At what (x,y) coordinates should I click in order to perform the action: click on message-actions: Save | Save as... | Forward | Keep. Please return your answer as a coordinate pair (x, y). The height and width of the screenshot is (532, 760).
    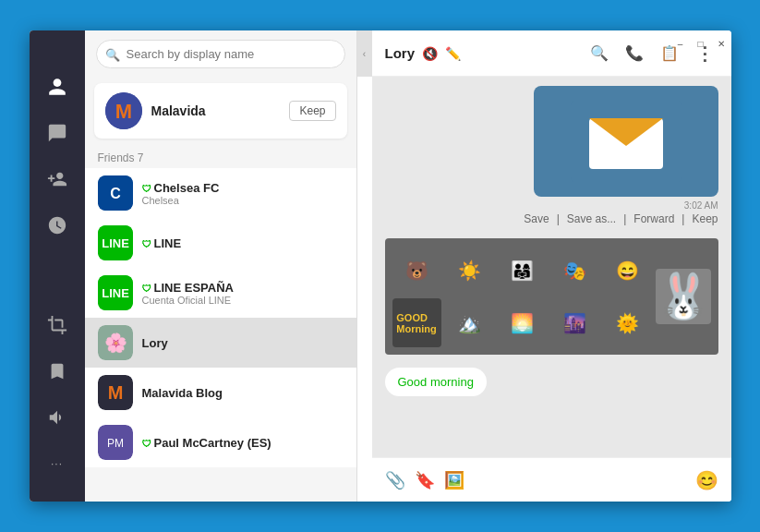
    Looking at the image, I should click on (621, 219).